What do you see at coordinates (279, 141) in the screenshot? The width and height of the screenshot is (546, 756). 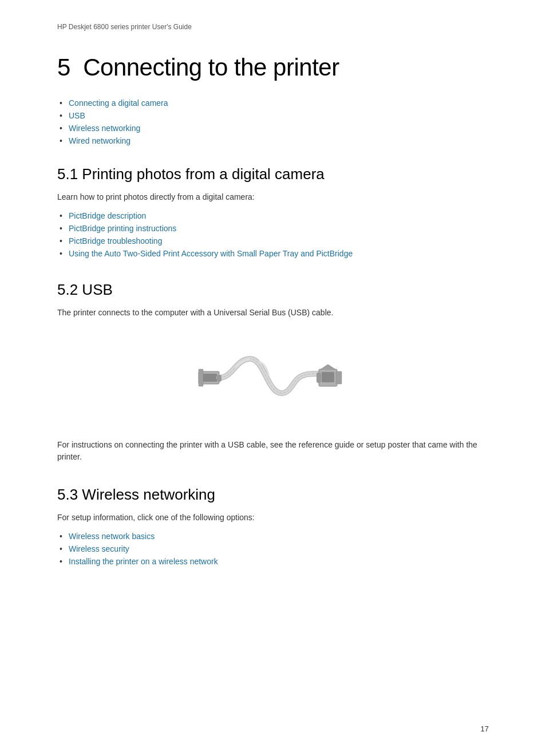 I see `toc-item-wired: Wired networking` at bounding box center [279, 141].